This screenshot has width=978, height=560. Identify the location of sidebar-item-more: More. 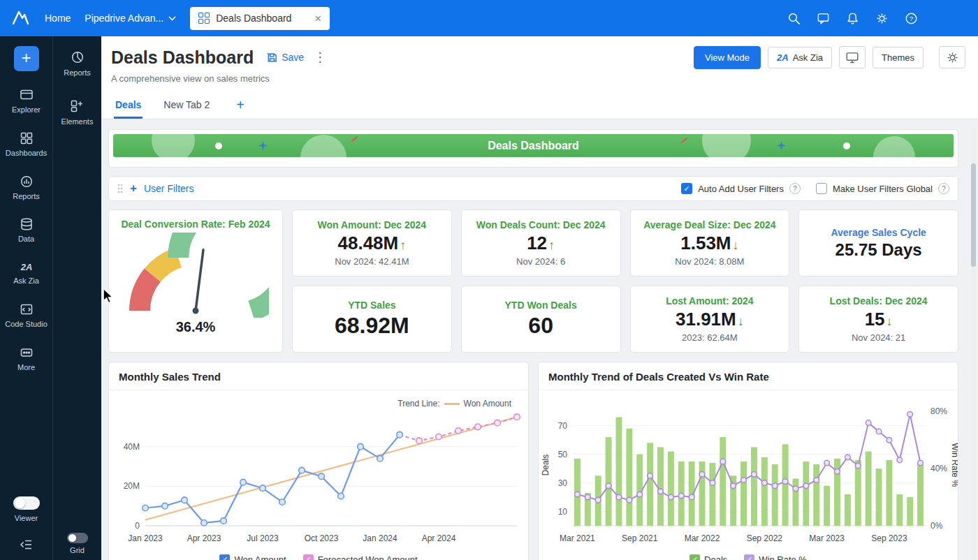
(27, 359).